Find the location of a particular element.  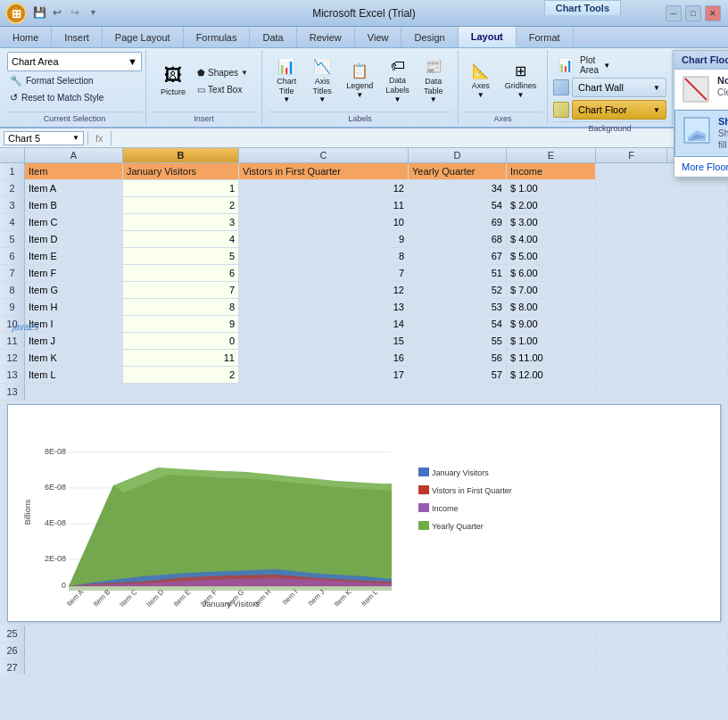

tab-insert: Insert is located at coordinates (77, 37).